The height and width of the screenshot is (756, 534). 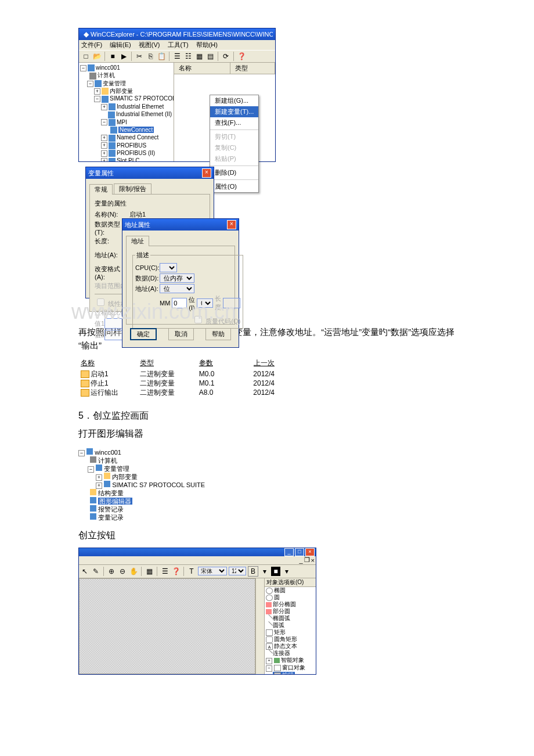 I want to click on col-type: 类型, so click(x=253, y=69).